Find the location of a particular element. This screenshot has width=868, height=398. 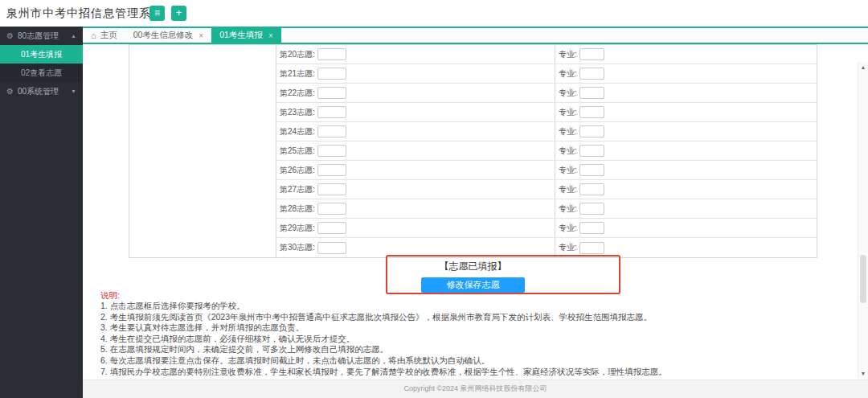

copyright-text: Copyright ©2024 泉州网络科技股份有限公司 is located at coordinates (475, 388).